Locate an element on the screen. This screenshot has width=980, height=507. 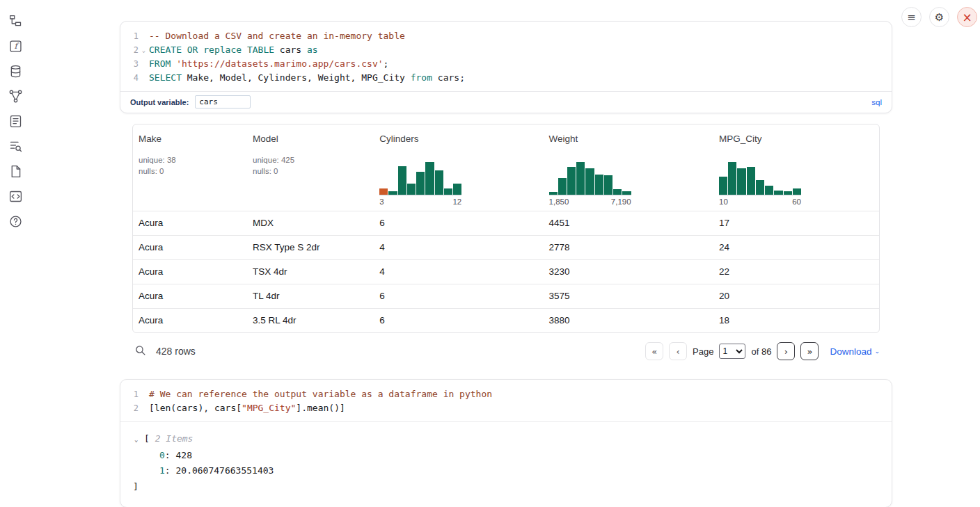
functions-icon: f is located at coordinates (15, 46).